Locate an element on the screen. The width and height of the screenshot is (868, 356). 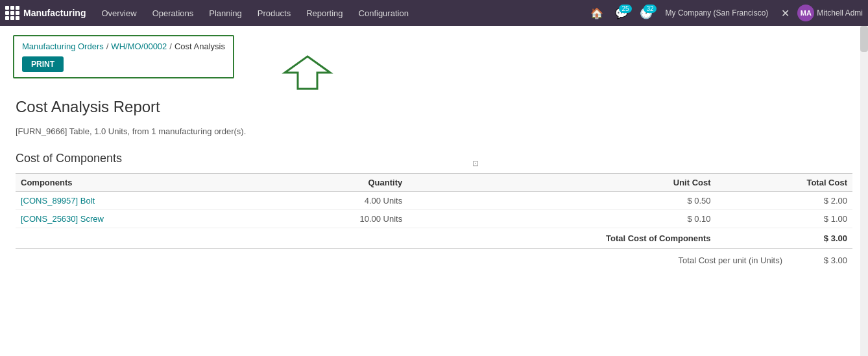
col-quantity: Quantity is located at coordinates (336, 183).